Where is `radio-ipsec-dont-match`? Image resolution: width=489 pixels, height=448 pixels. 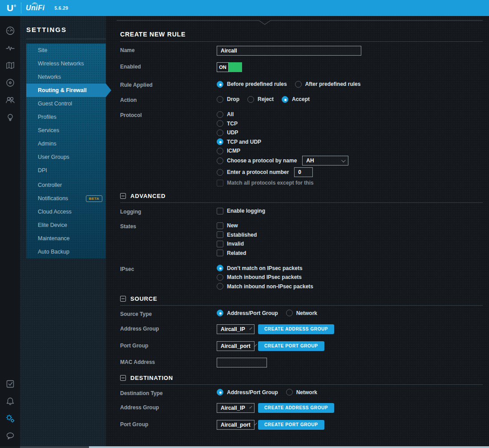
radio-ipsec-dont-match is located at coordinates (220, 268).